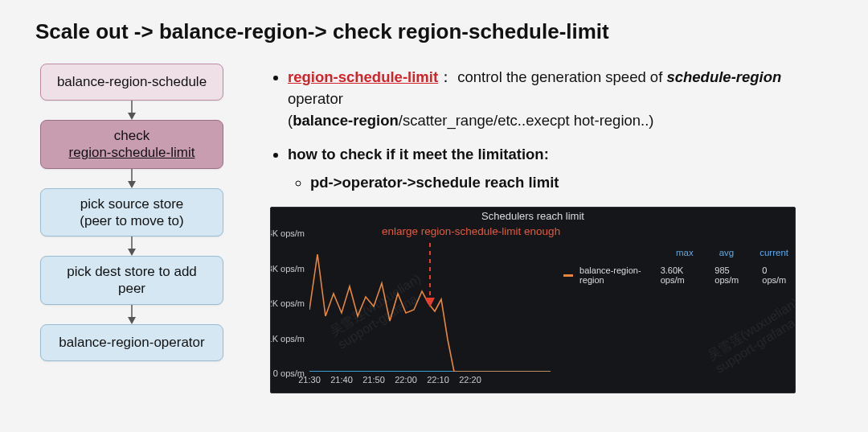 The height and width of the screenshot is (432, 868). I want to click on text: control the generation speed of, so click(559, 77).